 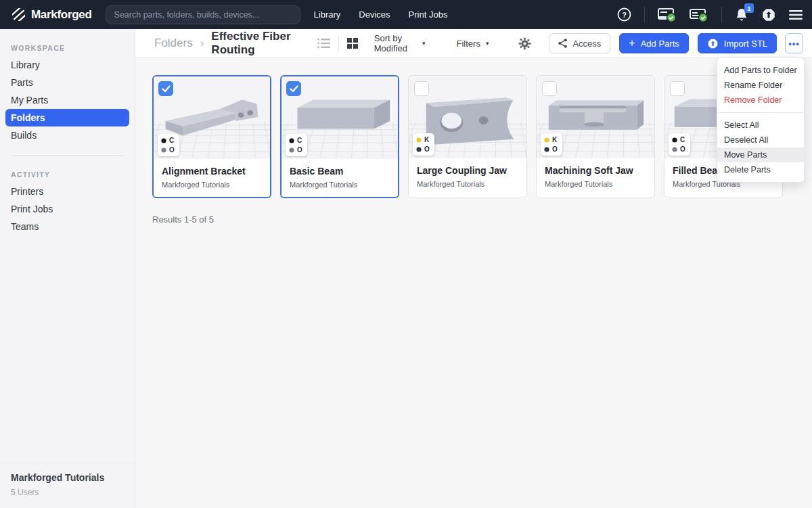 I want to click on material-label: K, so click(x=555, y=139).